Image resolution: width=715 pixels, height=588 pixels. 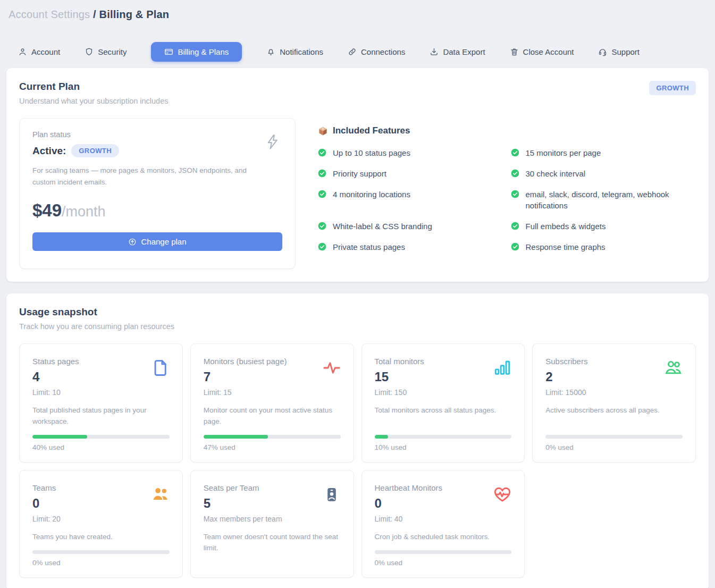 I want to click on current-plan-title: Current Plan, so click(x=94, y=87).